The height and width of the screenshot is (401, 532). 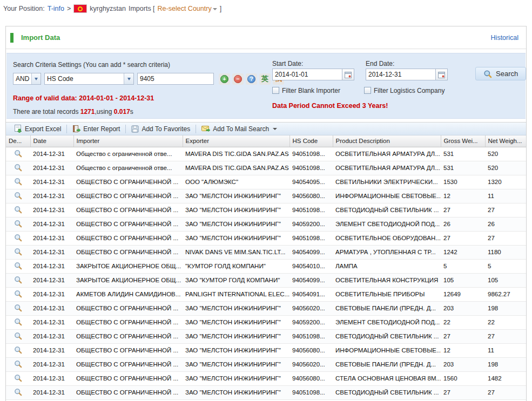 What do you see at coordinates (275, 91) in the screenshot?
I see `filter-blank-importer-checkbox` at bounding box center [275, 91].